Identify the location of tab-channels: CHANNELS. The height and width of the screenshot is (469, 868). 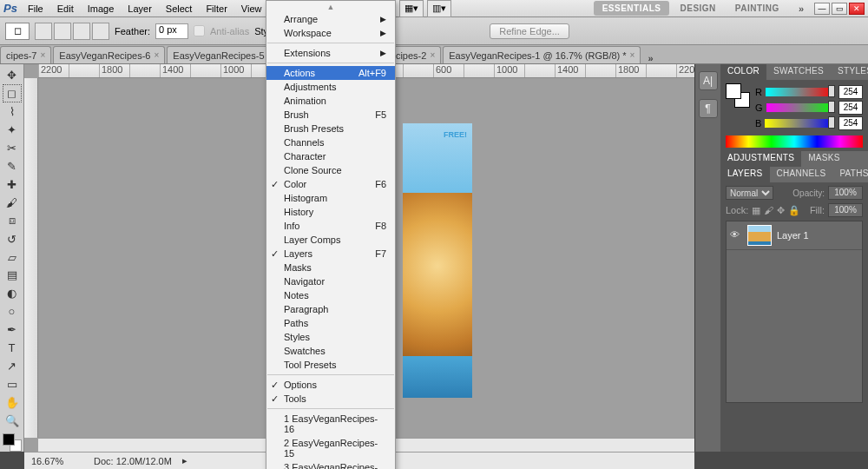
(802, 175).